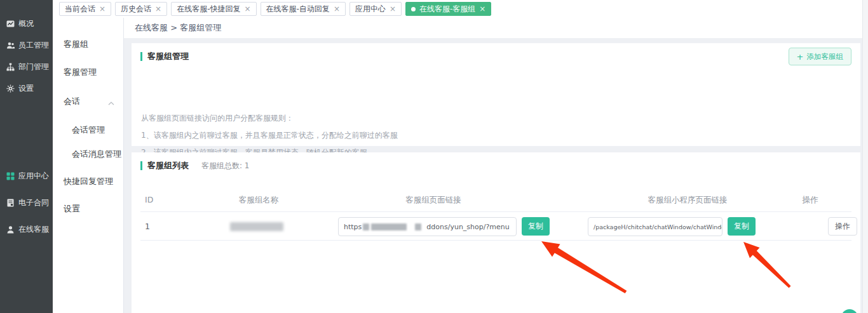 This screenshot has width=868, height=313. What do you see at coordinates (158, 226) in the screenshot?
I see `row-id: 1` at bounding box center [158, 226].